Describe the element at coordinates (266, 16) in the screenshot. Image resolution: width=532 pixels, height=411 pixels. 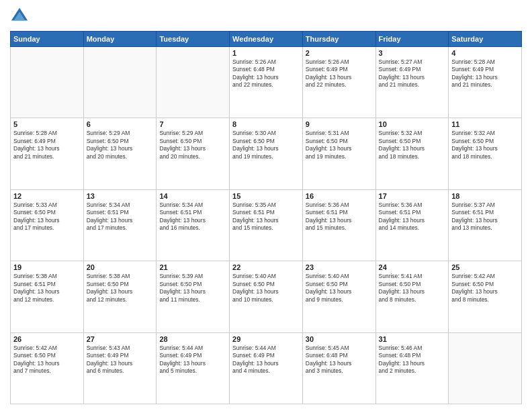
I see `header` at that location.